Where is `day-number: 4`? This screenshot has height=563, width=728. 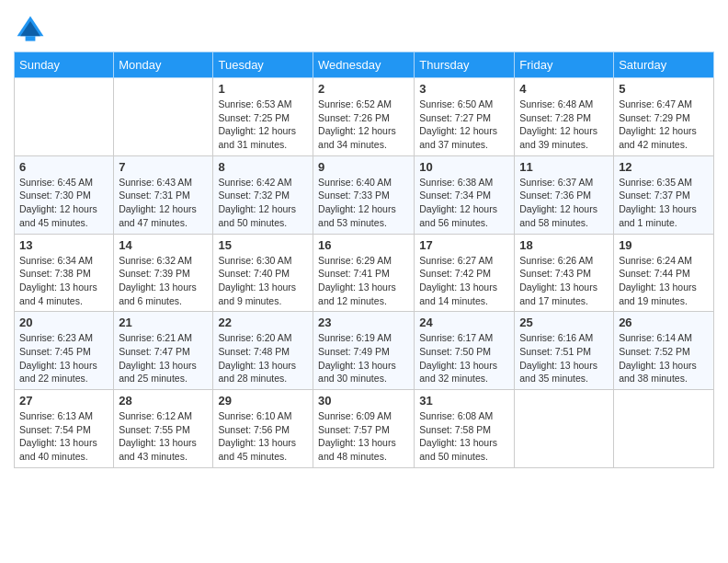 day-number: 4 is located at coordinates (564, 88).